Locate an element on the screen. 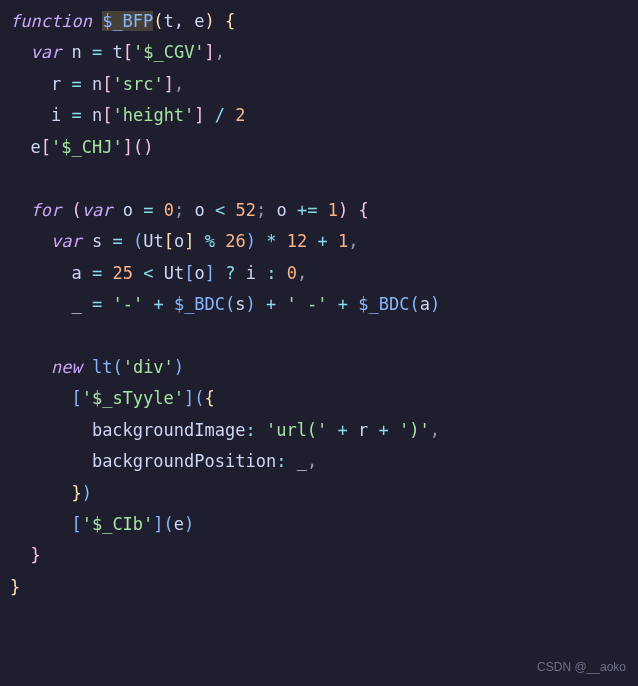 This screenshot has width=638, height=686. line-19: } is located at coordinates (15, 587).